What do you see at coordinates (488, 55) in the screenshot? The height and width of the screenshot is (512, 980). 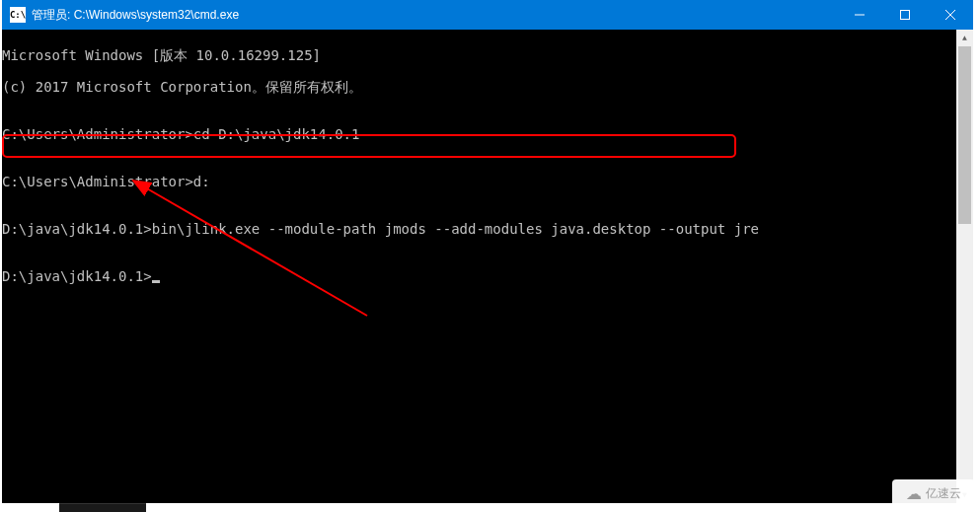 I see `terminal-line: Microsoft Windows [版本 10.0.16299.125]` at bounding box center [488, 55].